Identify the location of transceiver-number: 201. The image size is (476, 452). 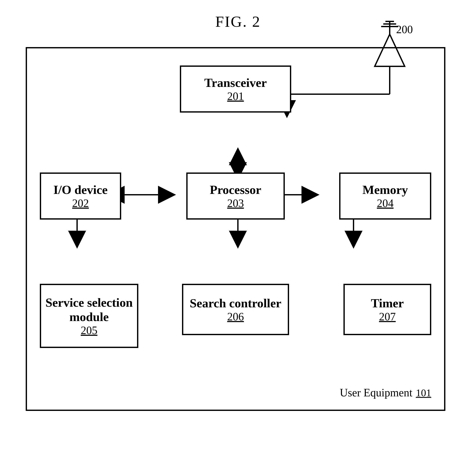
(236, 96).